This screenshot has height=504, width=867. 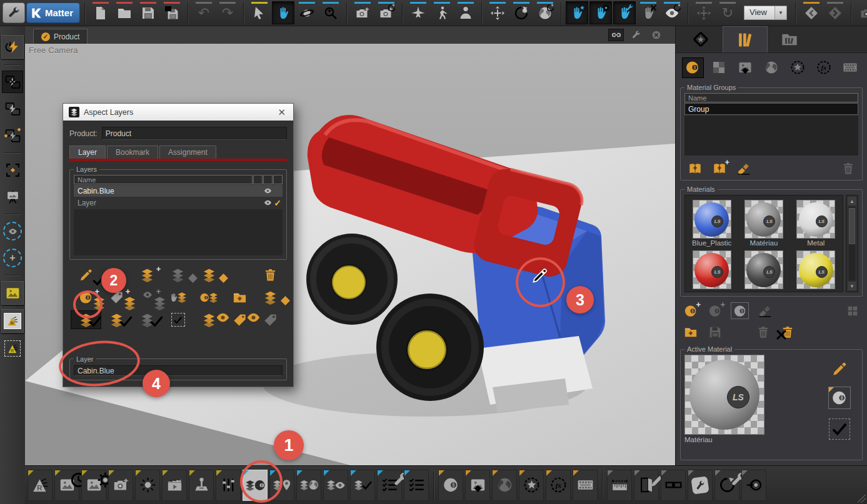 What do you see at coordinates (839, 429) in the screenshot?
I see `apply-active-material-button` at bounding box center [839, 429].